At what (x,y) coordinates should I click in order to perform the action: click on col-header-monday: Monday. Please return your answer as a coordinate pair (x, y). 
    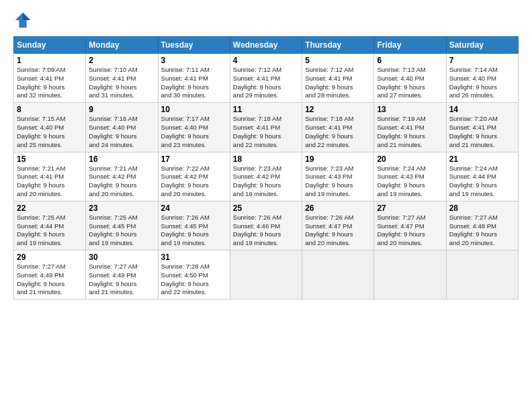
    Looking at the image, I should click on (122, 46).